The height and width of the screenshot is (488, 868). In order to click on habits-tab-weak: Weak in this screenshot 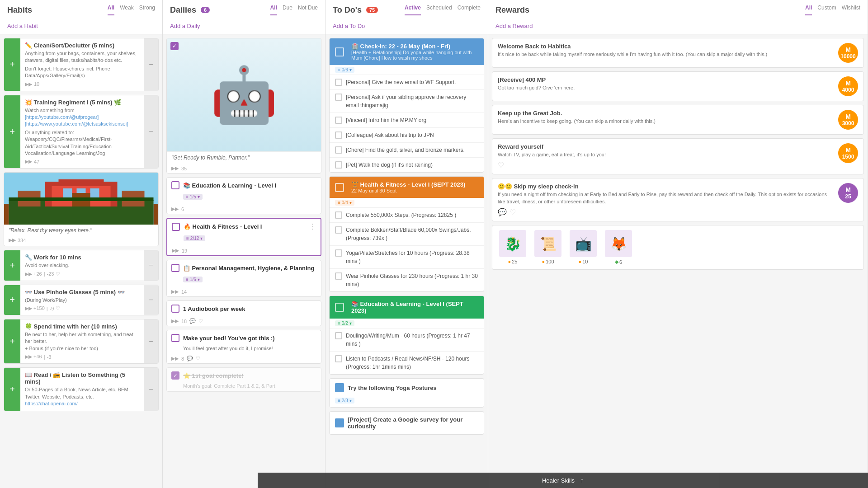, I will do `click(127, 10)`.